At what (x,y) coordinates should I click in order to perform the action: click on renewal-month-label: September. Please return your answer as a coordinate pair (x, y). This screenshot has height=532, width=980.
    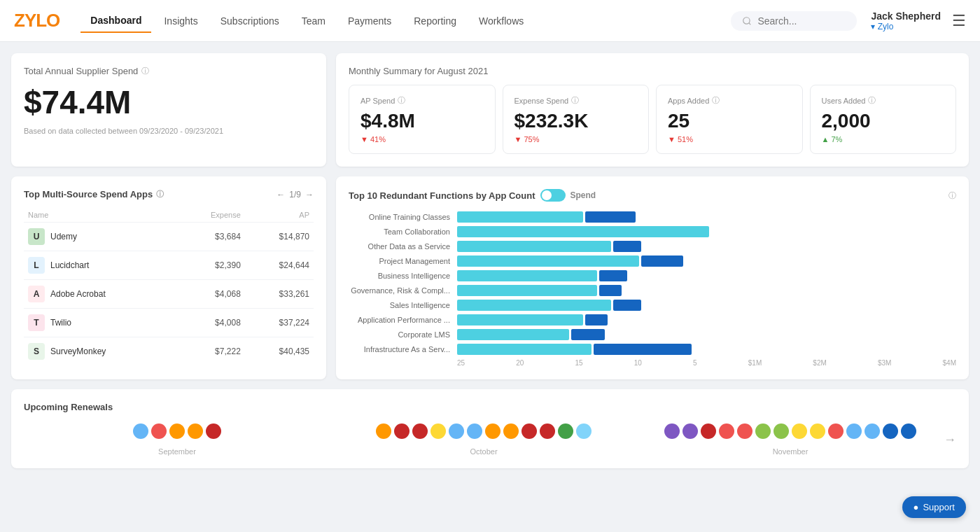
    Looking at the image, I should click on (177, 451).